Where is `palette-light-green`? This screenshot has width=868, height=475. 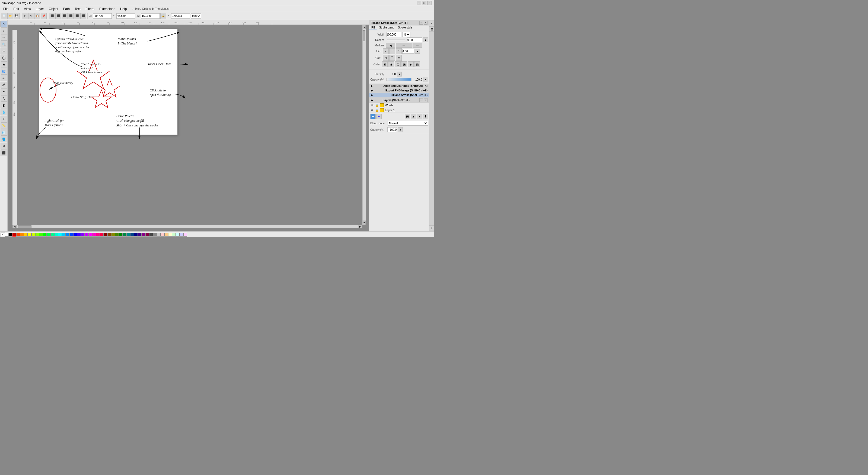 palette-light-green is located at coordinates (41, 234).